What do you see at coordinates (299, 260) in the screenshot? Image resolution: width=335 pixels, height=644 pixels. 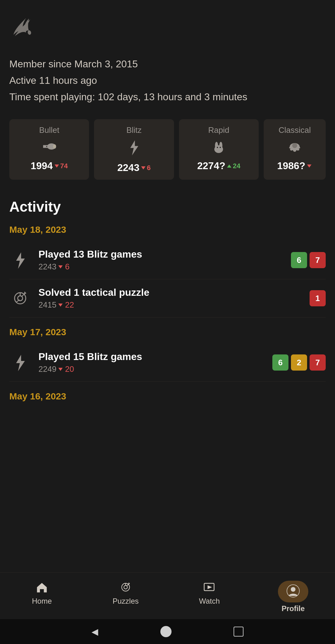 I see `badge-green-6: 6` at bounding box center [299, 260].